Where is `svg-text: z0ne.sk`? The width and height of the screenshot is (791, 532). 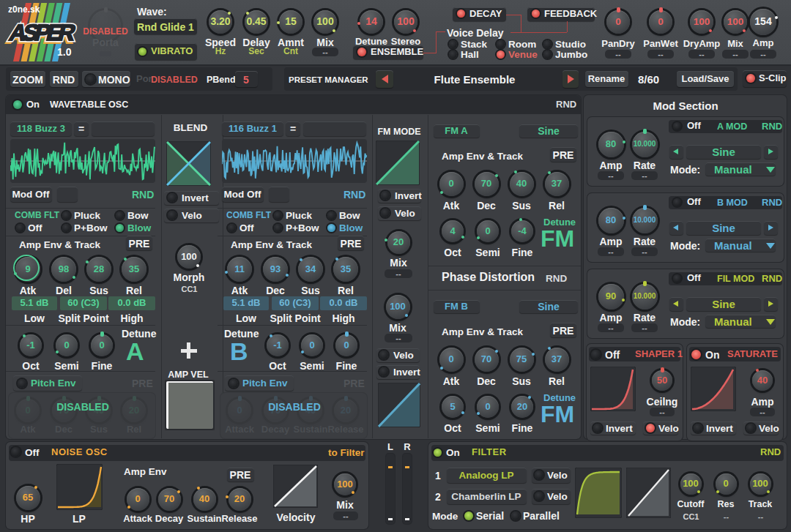
svg-text: z0ne.sk is located at coordinates (24, 10).